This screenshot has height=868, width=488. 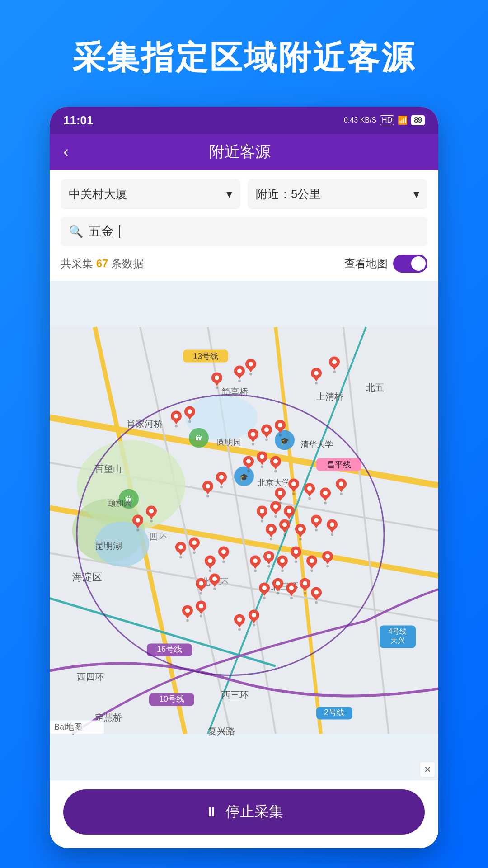 What do you see at coordinates (244, 264) in the screenshot?
I see `stats-row: 共采集 67 条数据 查看地图` at bounding box center [244, 264].